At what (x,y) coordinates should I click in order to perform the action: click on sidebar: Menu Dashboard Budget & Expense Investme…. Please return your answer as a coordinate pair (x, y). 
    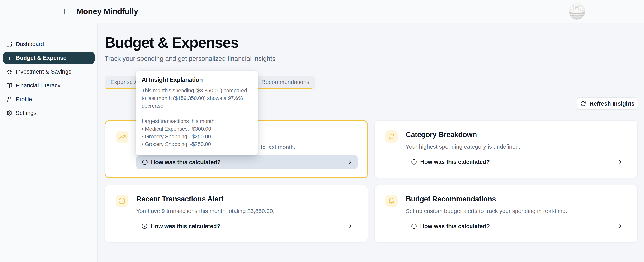
    Looking at the image, I should click on (49, 143).